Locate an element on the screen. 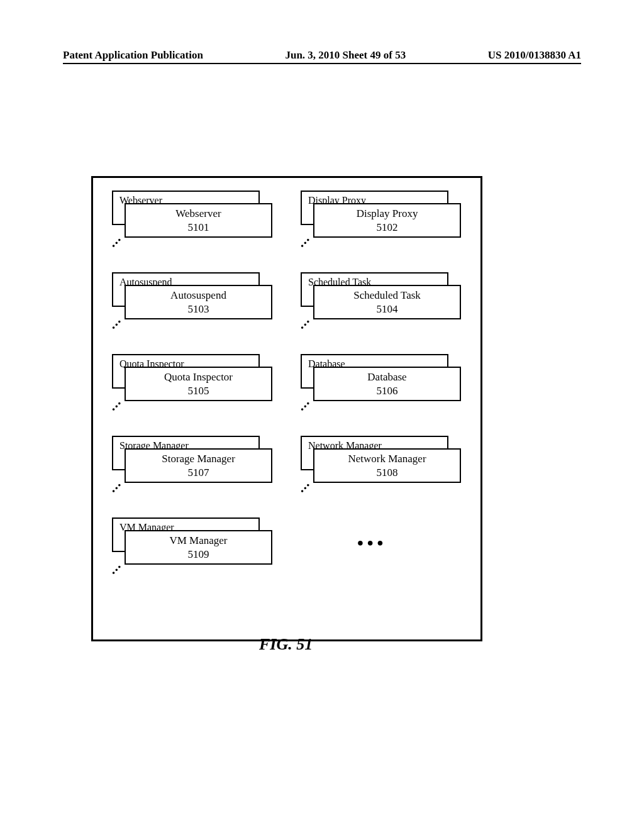  vm-manager-name: VM Manager is located at coordinates (198, 541).